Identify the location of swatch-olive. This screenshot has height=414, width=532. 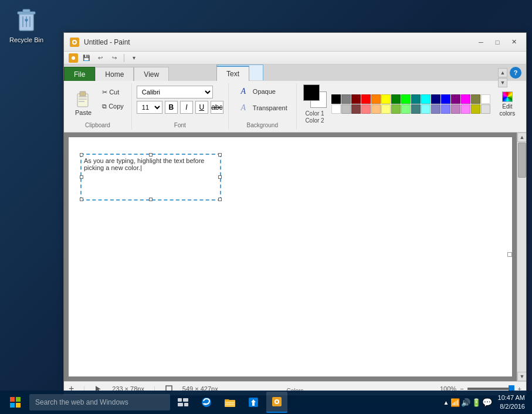
(476, 99).